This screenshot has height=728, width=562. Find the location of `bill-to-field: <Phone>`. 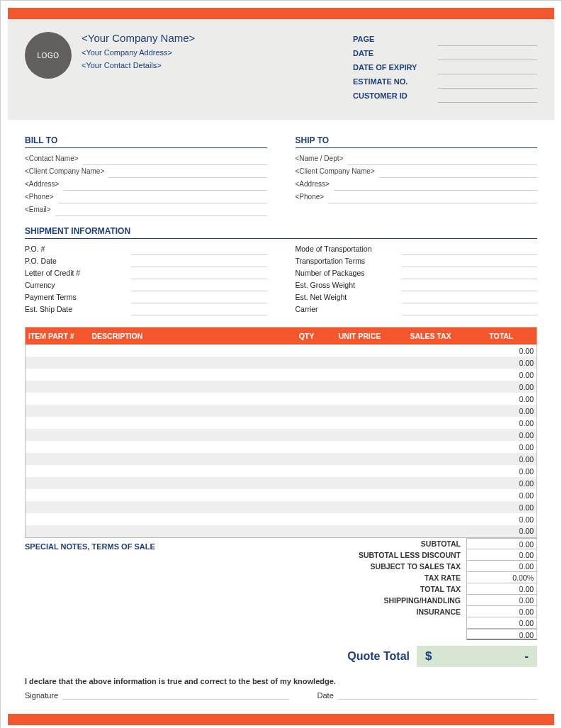

bill-to-field: <Phone> is located at coordinates (40, 197).